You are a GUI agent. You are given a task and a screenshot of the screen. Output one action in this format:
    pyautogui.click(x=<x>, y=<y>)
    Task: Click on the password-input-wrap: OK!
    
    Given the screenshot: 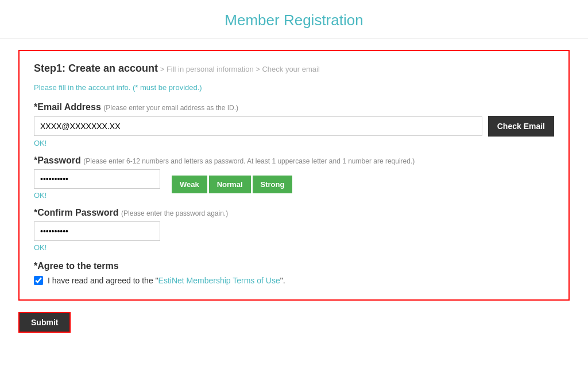 What is the action you would take?
    pyautogui.click(x=97, y=185)
    